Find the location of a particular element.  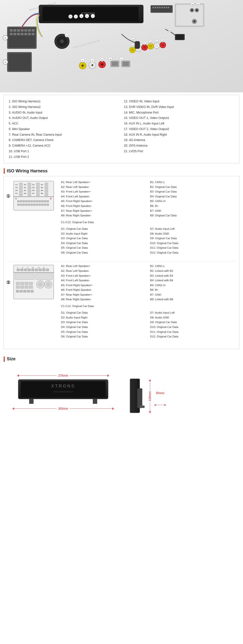

side-view is located at coordinates (137, 396).